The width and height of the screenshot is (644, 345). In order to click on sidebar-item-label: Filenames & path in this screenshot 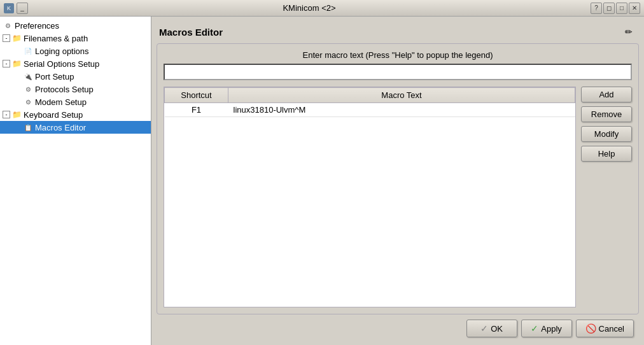, I will do `click(56, 38)`.